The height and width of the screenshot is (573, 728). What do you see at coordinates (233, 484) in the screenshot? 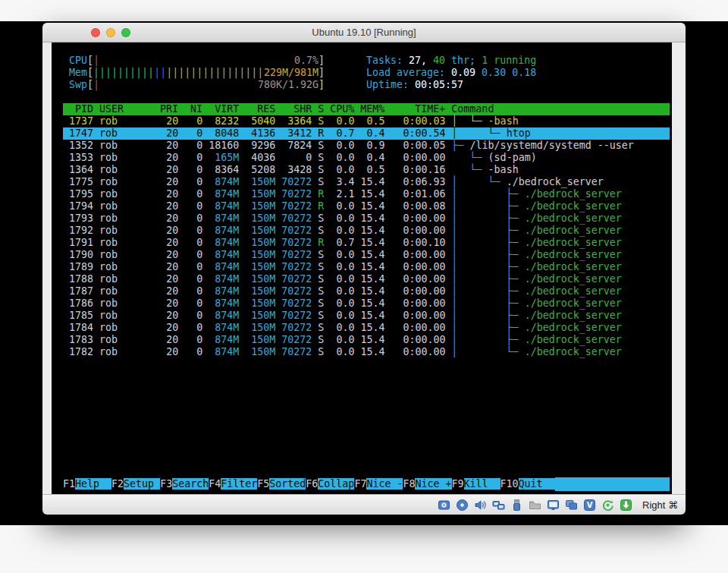
I see `fnkey-f4: F4Filter` at bounding box center [233, 484].